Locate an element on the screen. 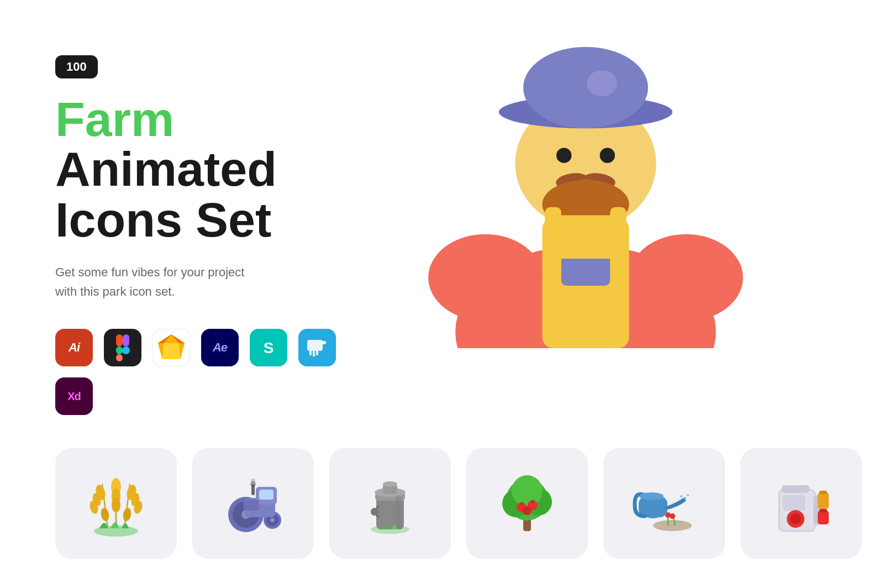 The height and width of the screenshot is (588, 884). subtitle: Get some fun vibes for your projectwith … is located at coordinates (171, 282).